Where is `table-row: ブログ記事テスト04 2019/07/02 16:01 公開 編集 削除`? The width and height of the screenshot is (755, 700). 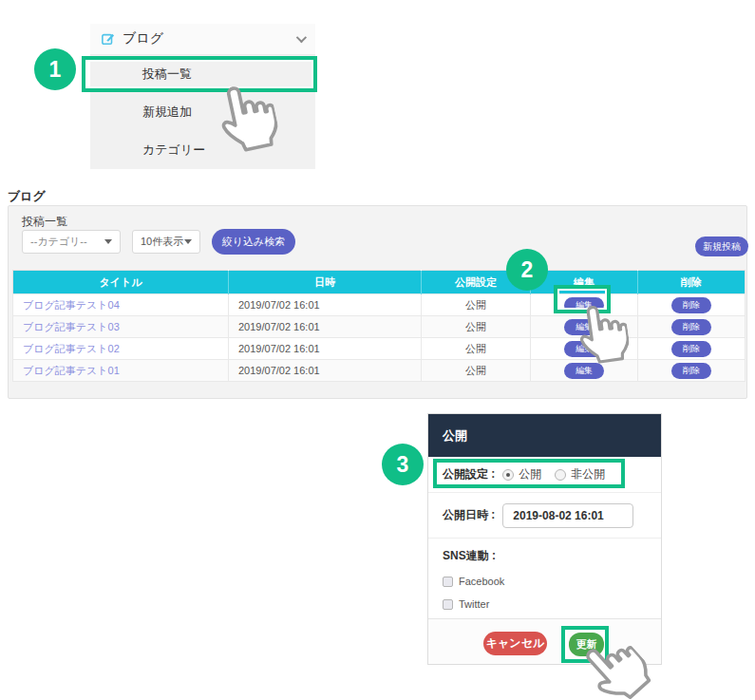
table-row: ブログ記事テスト04 2019/07/02 16:01 公開 編集 削除 is located at coordinates (380, 306).